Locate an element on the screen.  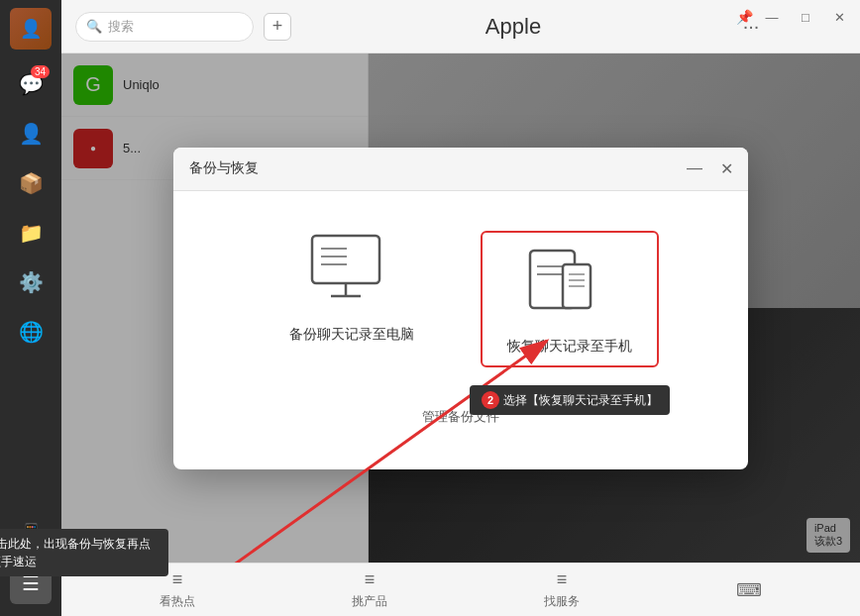
backup-pc-label: 备份聊天记录至电脑 is located at coordinates (352, 335).